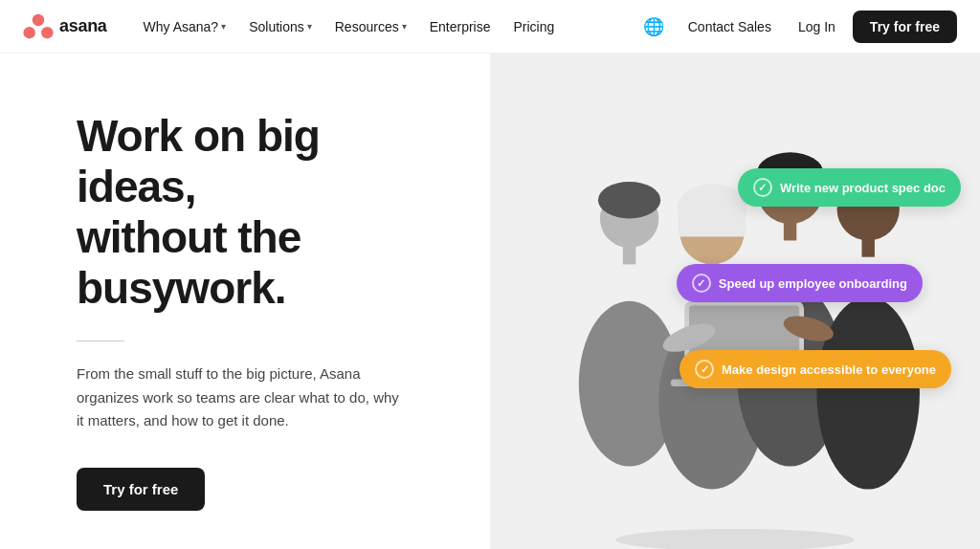 The width and height of the screenshot is (980, 549). I want to click on badge-write-spec: ✓ Write new product spec doc, so click(850, 187).